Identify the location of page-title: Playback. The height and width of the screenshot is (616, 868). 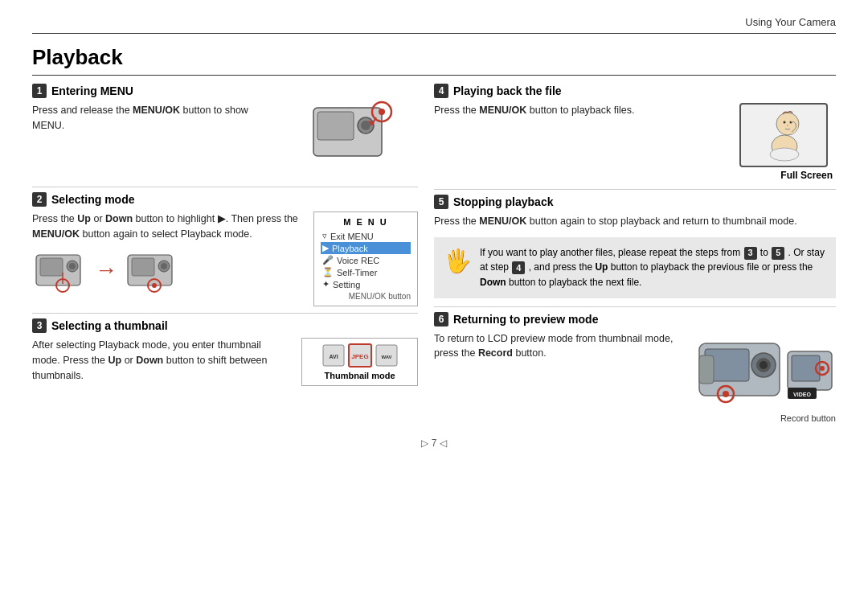
(434, 60).